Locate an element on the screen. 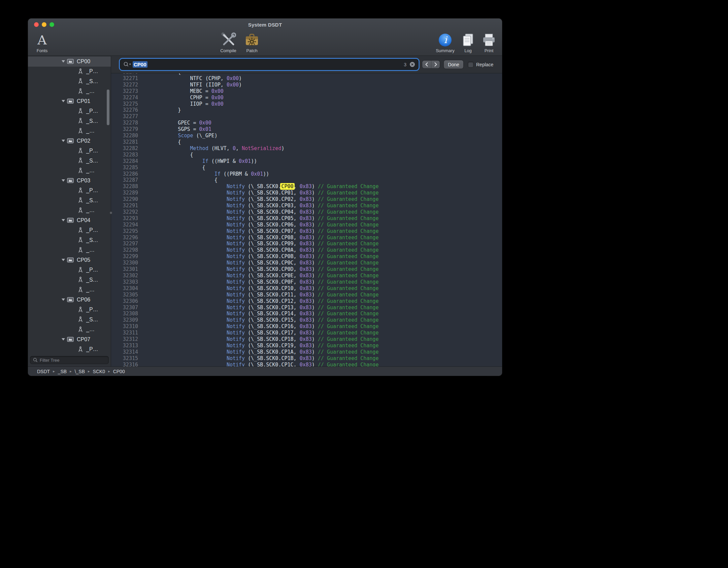  code-line: 32315 Notify (\_SB.SCK0.CP1B, 0x83) // G… is located at coordinates (306, 359).